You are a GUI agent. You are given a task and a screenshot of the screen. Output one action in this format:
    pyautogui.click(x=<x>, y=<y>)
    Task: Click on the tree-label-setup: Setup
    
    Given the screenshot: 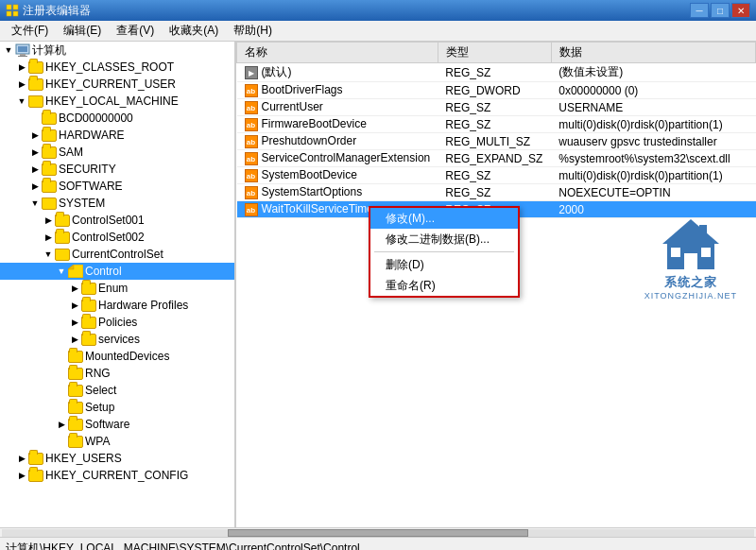 What is the action you would take?
    pyautogui.click(x=100, y=407)
    